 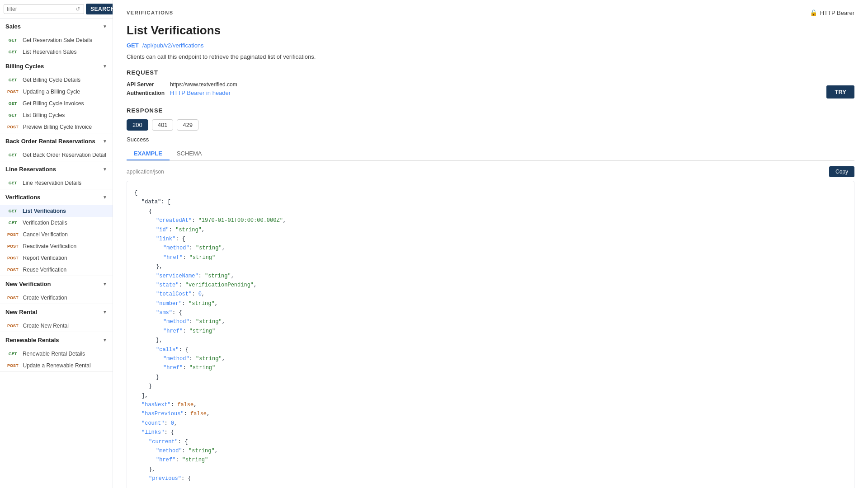 I want to click on sidebar-item-create-new-rental: POST Create New Rental, so click(x=56, y=326).